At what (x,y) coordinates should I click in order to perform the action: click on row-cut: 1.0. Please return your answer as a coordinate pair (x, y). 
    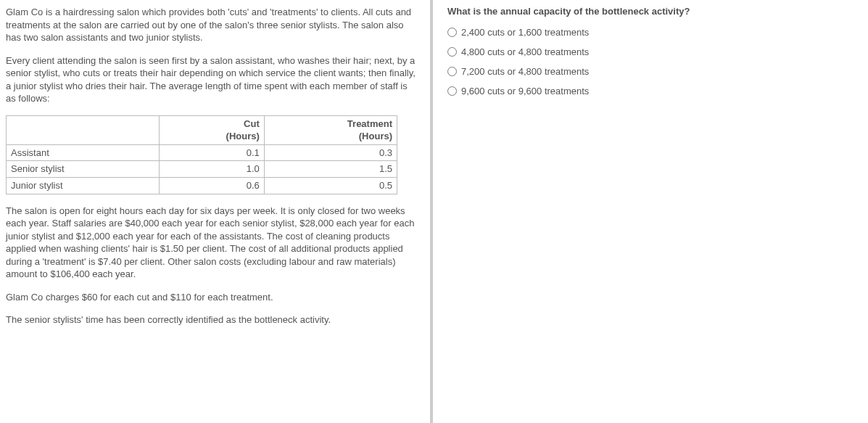
    Looking at the image, I should click on (212, 170).